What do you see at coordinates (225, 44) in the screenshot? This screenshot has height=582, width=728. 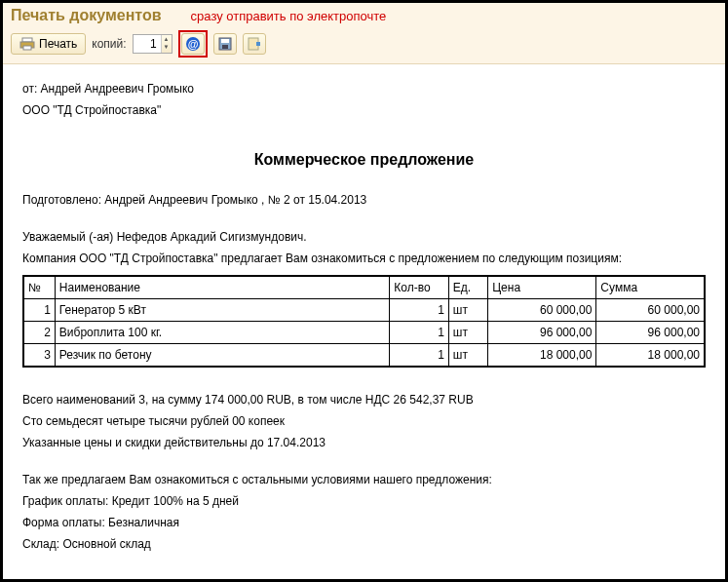 I see `floppy-icon` at bounding box center [225, 44].